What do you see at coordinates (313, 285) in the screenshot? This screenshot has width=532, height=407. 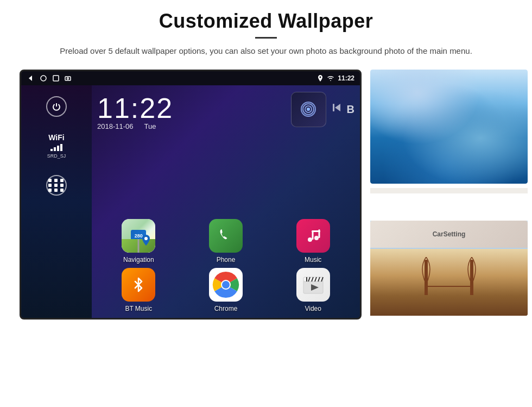 I see `clapperboard-icon` at bounding box center [313, 285].